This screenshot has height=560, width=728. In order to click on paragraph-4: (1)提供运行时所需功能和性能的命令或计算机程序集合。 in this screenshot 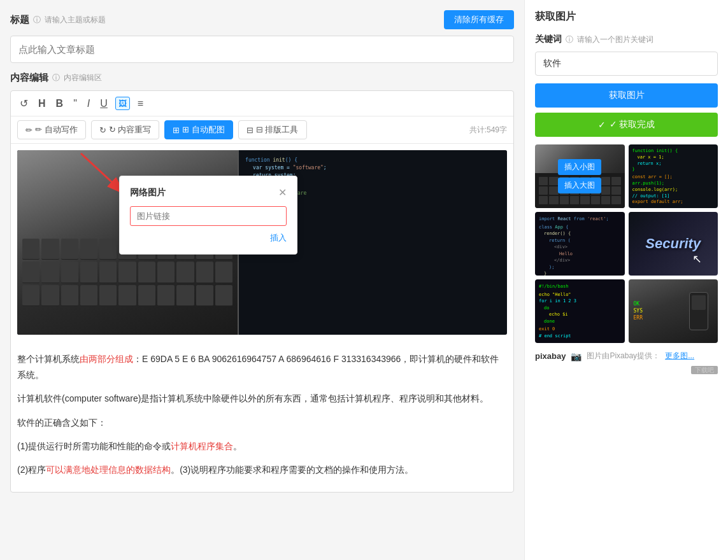, I will do `click(262, 447)`.